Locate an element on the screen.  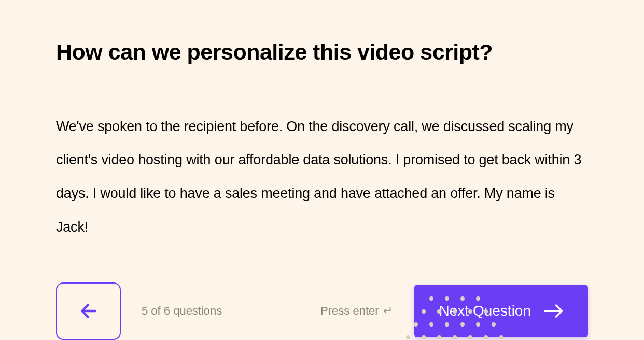
footer-row: 5 of 6 questions Press enter ↵ Next Ques… is located at coordinates (322, 311).